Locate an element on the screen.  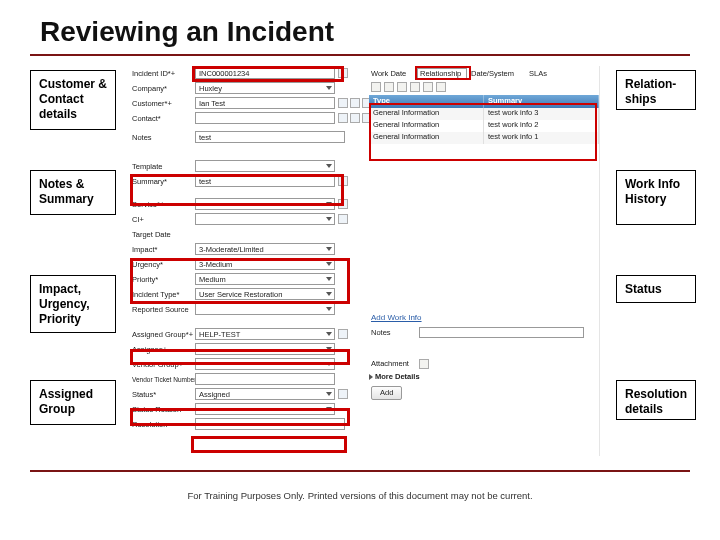
customer-input: Ian Test is located at coordinates (265, 103).